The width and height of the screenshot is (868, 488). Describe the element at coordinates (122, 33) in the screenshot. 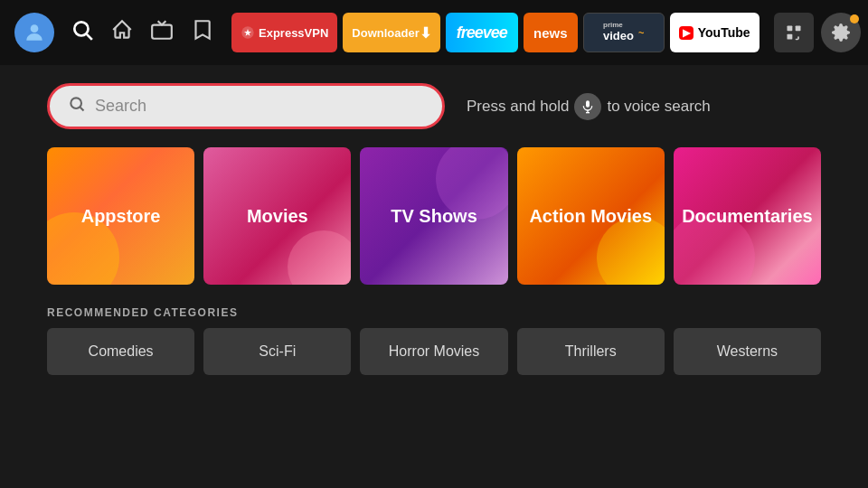

I see `home-nav-icon` at that location.